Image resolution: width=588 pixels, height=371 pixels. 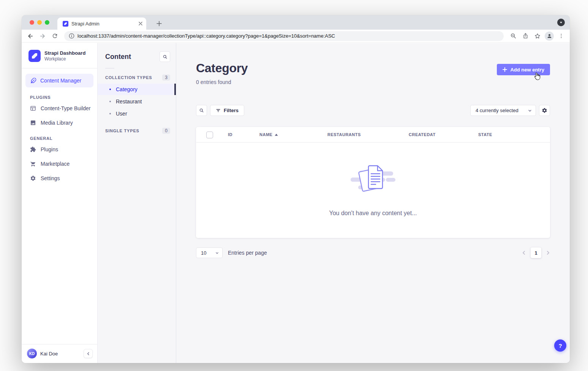 What do you see at coordinates (137, 77) in the screenshot?
I see `collection-types-header: COLLECTION TYPES 3` at bounding box center [137, 77].